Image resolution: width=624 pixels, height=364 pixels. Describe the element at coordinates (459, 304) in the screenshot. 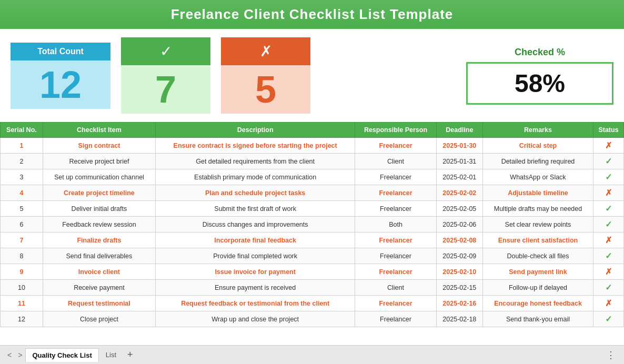

I see `cell-deadline: 2025-02-16` at that location.